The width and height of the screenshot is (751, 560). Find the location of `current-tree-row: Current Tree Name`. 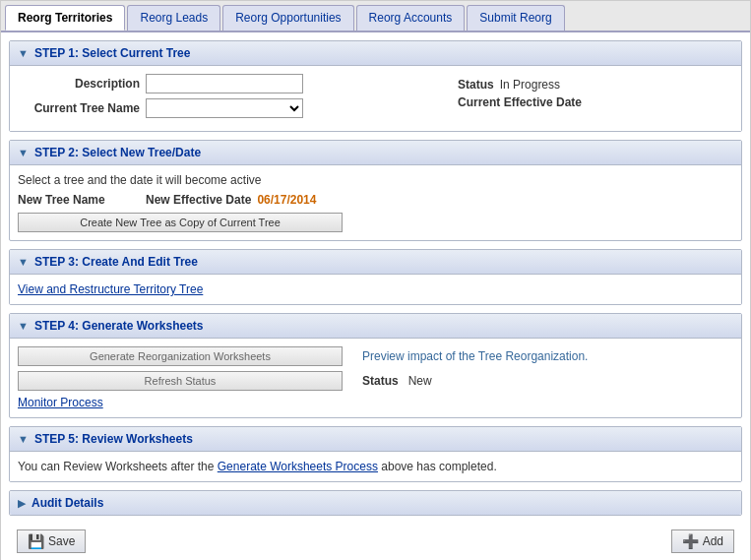

current-tree-row: Current Tree Name is located at coordinates (238, 108).